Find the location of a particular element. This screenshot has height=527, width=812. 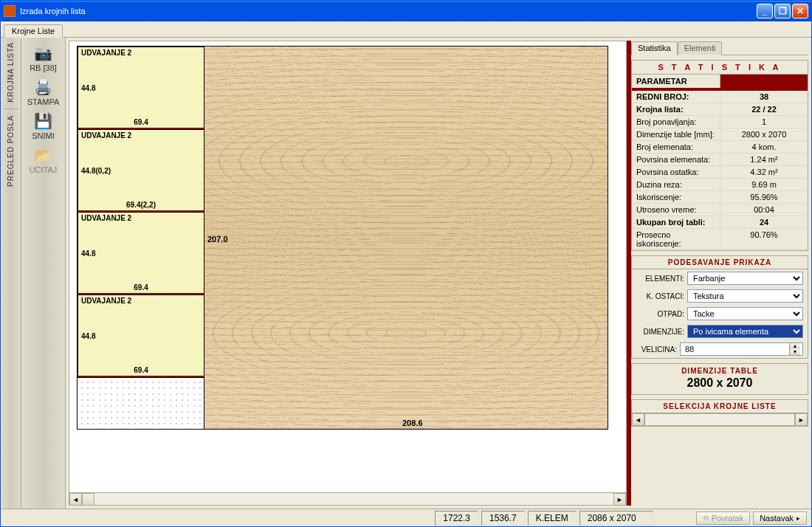

cut-piece: UDVAJANJE 244.8(0,2)69.4(2,2) is located at coordinates (141, 170).